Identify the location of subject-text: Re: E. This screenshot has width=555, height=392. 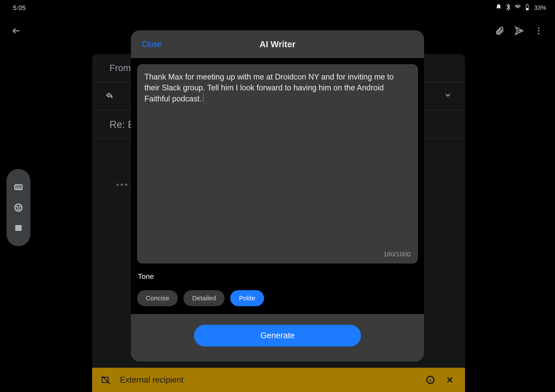
(122, 124).